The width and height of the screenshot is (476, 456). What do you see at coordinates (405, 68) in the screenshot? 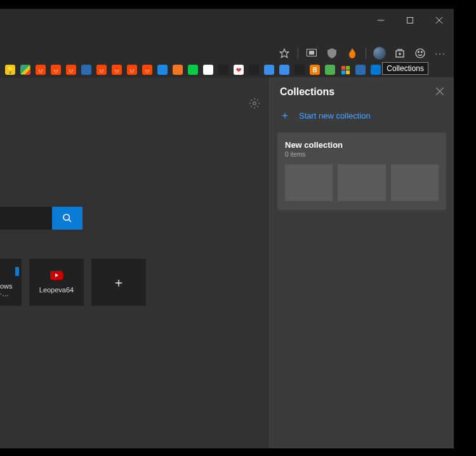
I see `collections-tooltip: Collections` at bounding box center [405, 68].